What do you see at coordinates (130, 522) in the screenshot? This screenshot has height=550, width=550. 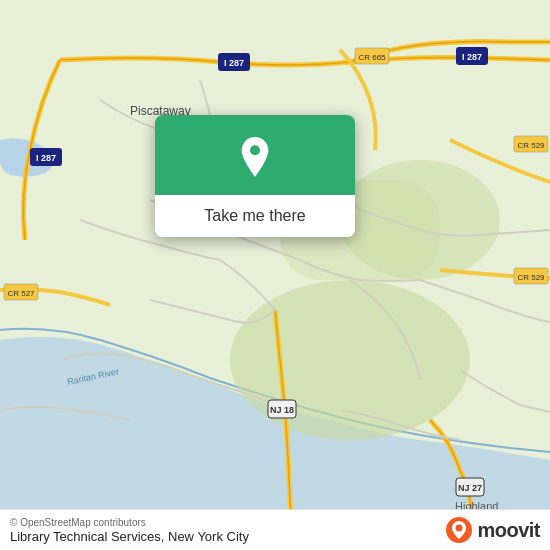 I see `copyright-text: © OpenStreetMap contributors` at bounding box center [130, 522].